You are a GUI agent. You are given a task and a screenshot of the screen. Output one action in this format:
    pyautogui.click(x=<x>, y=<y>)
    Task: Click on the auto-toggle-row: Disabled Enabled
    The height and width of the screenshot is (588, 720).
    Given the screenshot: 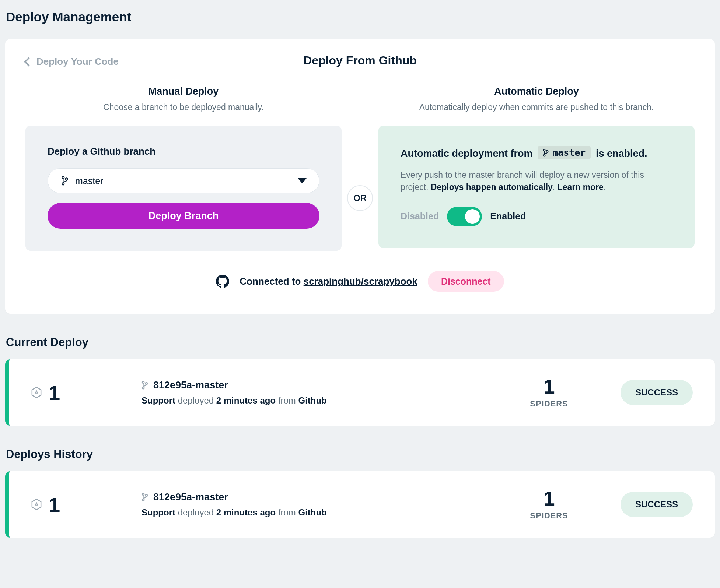 What is the action you would take?
    pyautogui.click(x=536, y=216)
    